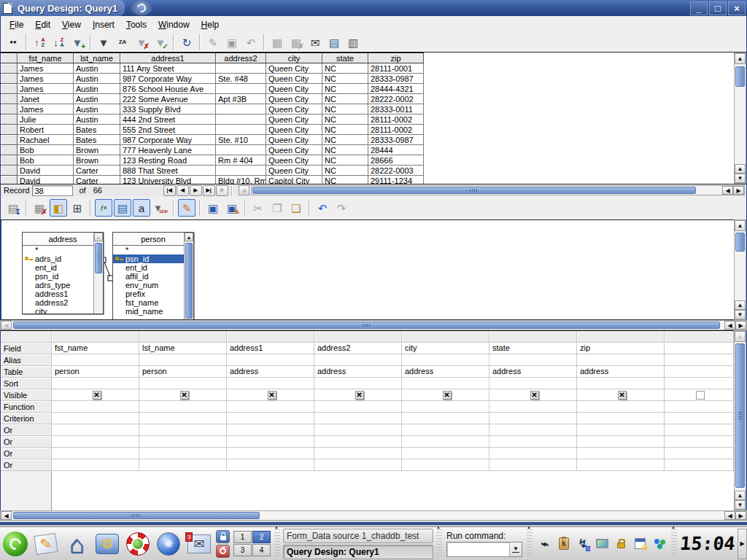  I want to click on query-cell-visible-5: ✕, so click(533, 395).